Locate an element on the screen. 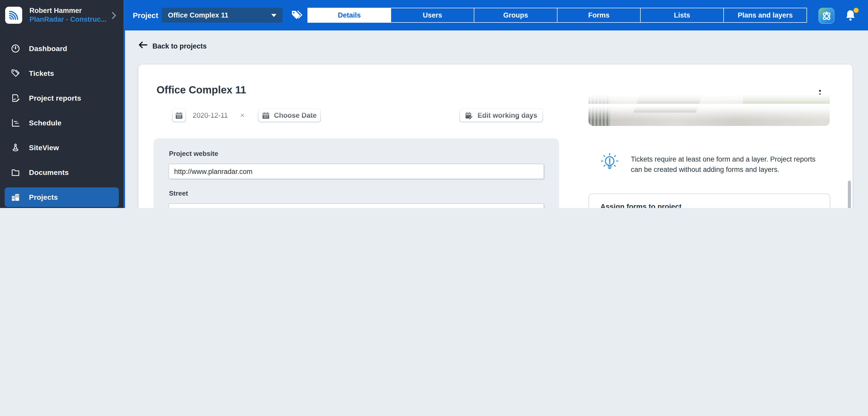 The image size is (868, 416). planradar-logo is located at coordinates (13, 15).